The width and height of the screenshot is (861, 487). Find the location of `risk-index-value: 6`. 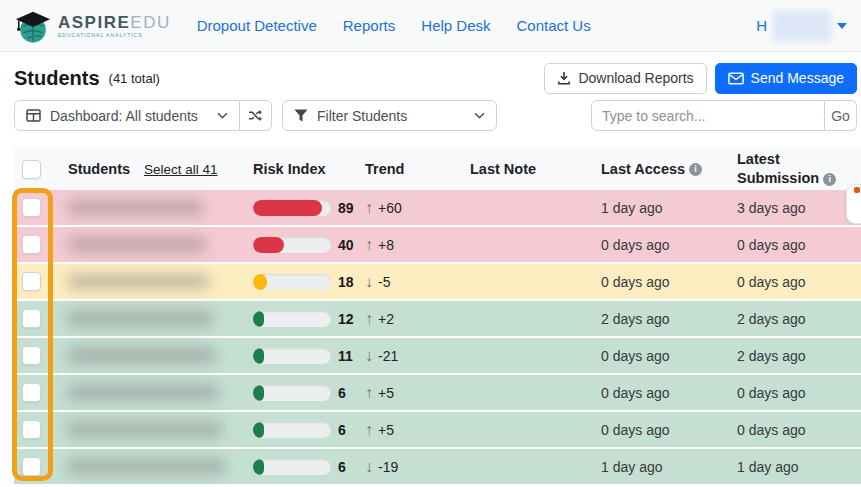

risk-index-value: 6 is located at coordinates (342, 467).